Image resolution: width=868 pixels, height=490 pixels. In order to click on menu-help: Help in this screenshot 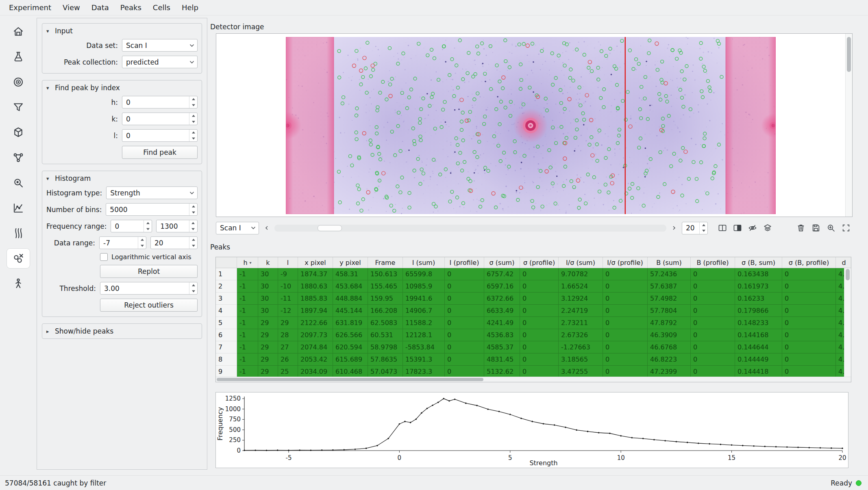, I will do `click(190, 7)`.